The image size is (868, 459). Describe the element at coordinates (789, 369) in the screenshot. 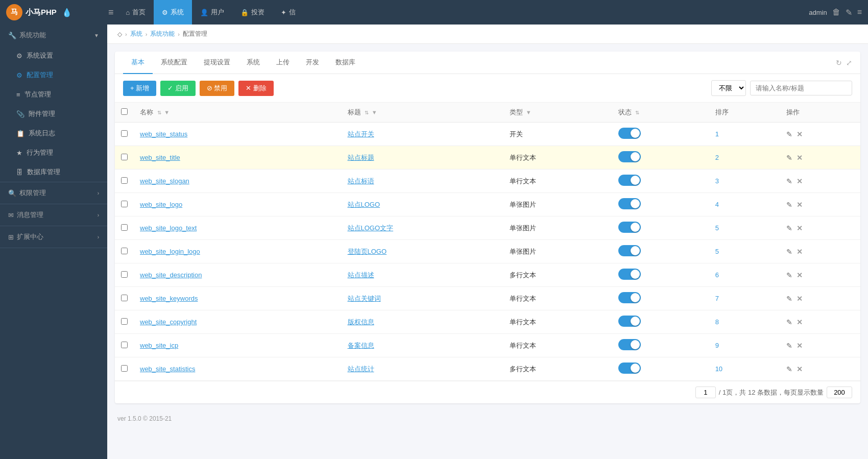

I see `row-edit-icon-10: ✎` at that location.